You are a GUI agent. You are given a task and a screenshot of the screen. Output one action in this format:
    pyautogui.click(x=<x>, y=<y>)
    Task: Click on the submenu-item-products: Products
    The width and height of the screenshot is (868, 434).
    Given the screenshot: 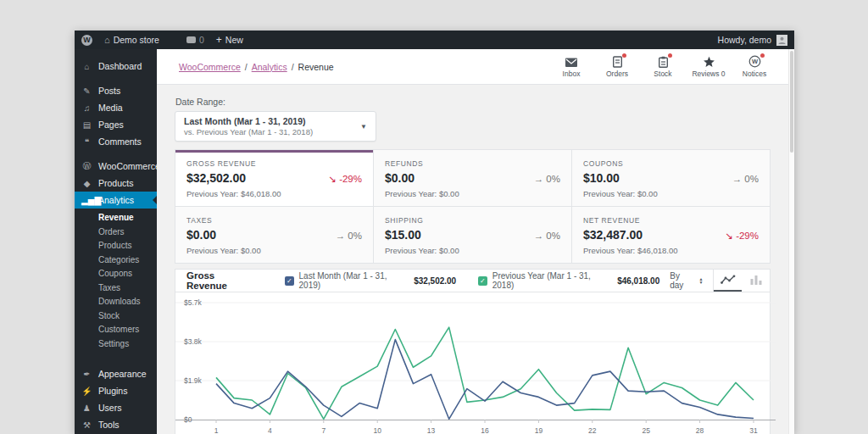 What is the action you would take?
    pyautogui.click(x=115, y=246)
    